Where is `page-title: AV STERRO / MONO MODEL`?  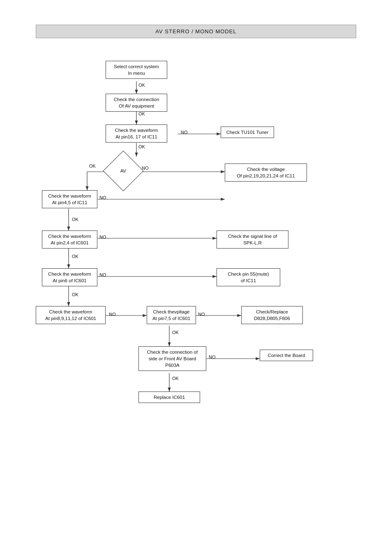 page-title: AV STERRO / MONO MODEL is located at coordinates (196, 31).